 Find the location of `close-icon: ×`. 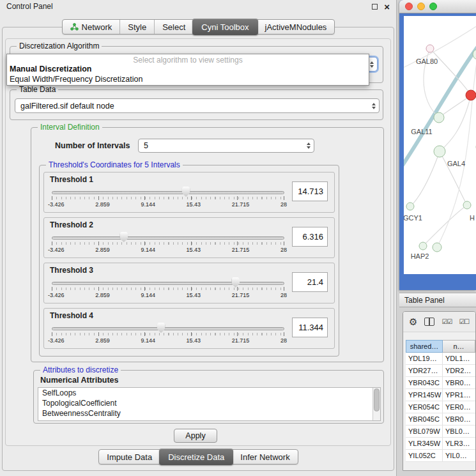

close-icon: × is located at coordinates (387, 6).